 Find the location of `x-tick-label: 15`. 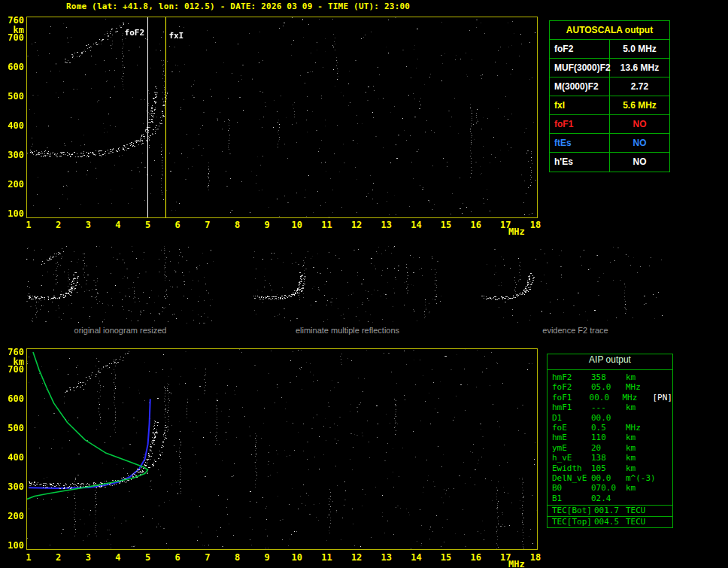

x-tick-label: 15 is located at coordinates (446, 225).